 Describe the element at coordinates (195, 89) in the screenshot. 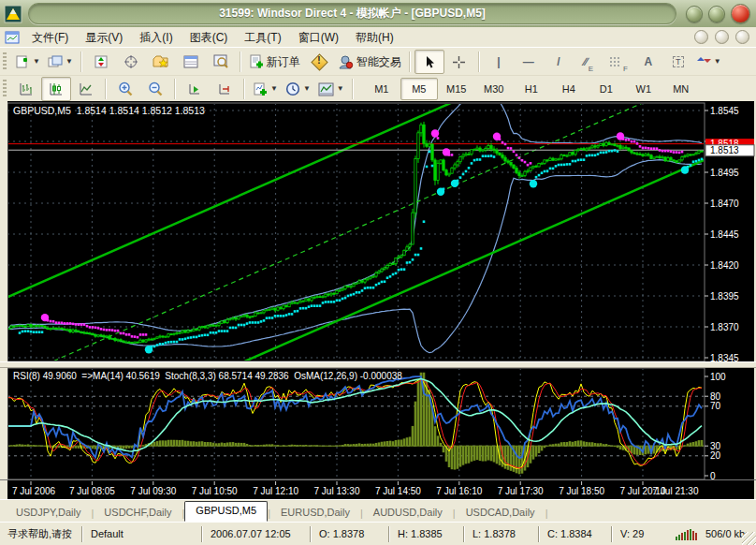

I see `auto-scroll-button` at that location.